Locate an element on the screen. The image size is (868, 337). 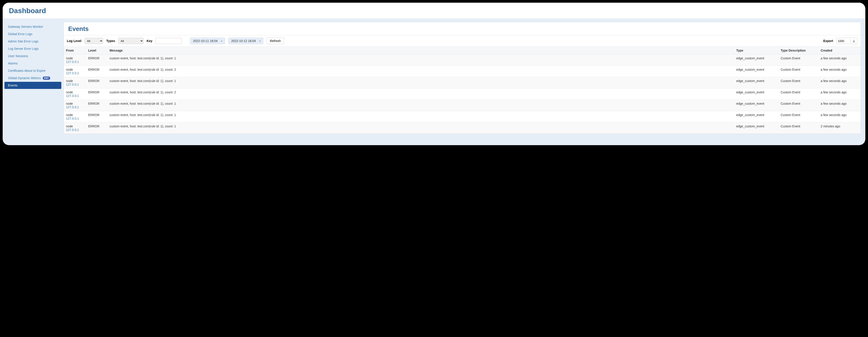
sidebar-item-user-sessions: User Sessions is located at coordinates (33, 56).